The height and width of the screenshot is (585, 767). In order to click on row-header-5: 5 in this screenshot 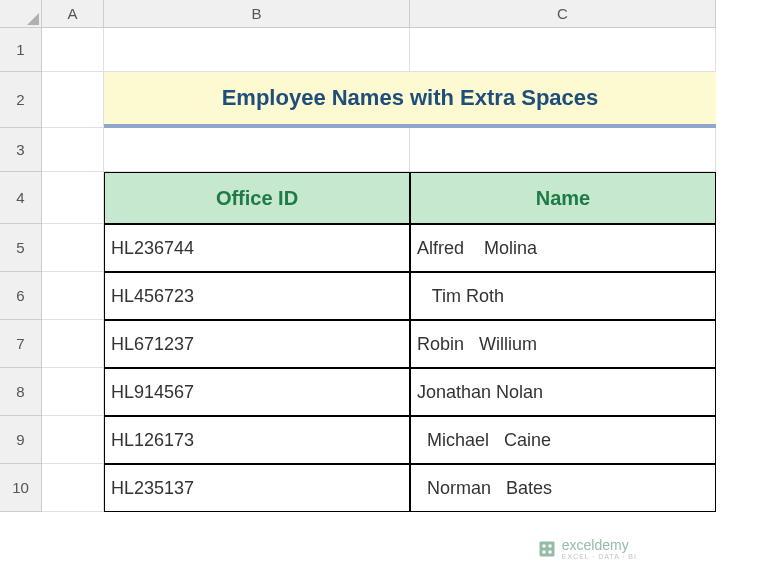, I will do `click(21, 248)`.